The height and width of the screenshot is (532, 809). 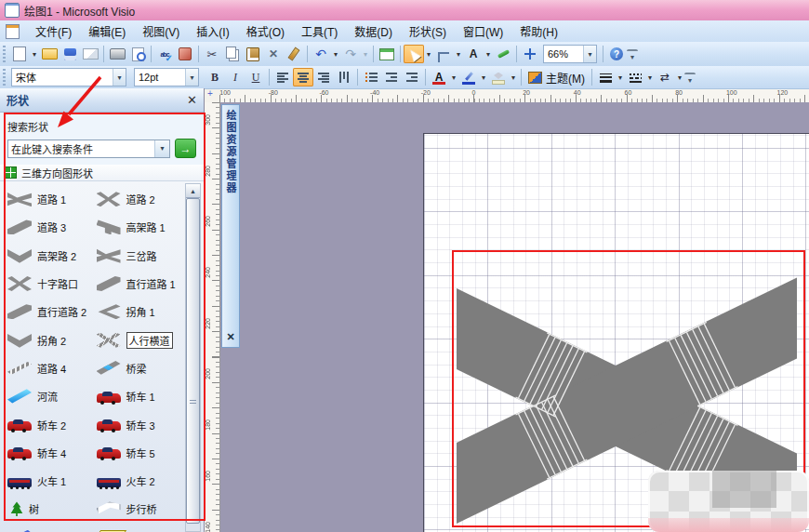 What do you see at coordinates (52, 425) in the screenshot?
I see `shape-item: 轿车 2` at bounding box center [52, 425].